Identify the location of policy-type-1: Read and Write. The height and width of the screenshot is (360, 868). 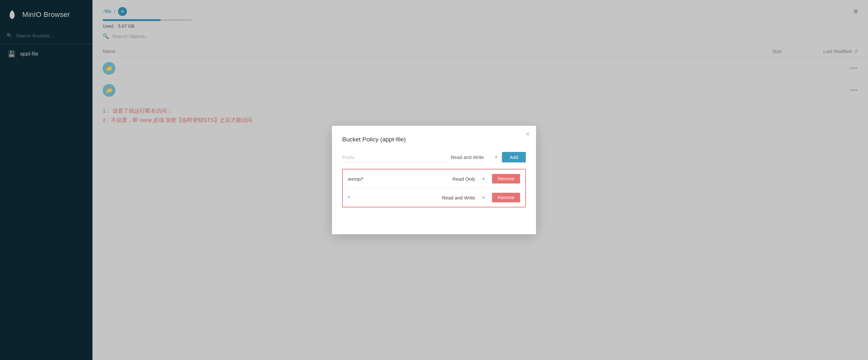
(456, 198).